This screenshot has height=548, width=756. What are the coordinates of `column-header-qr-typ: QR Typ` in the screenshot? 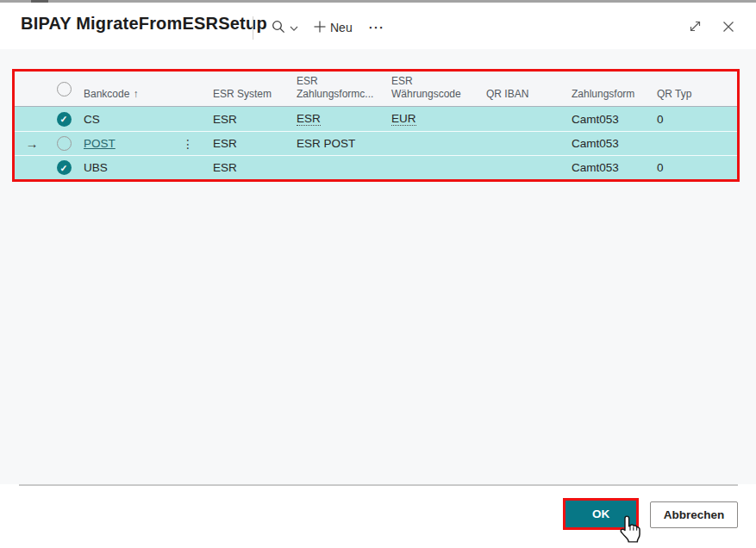 It's located at (695, 89).